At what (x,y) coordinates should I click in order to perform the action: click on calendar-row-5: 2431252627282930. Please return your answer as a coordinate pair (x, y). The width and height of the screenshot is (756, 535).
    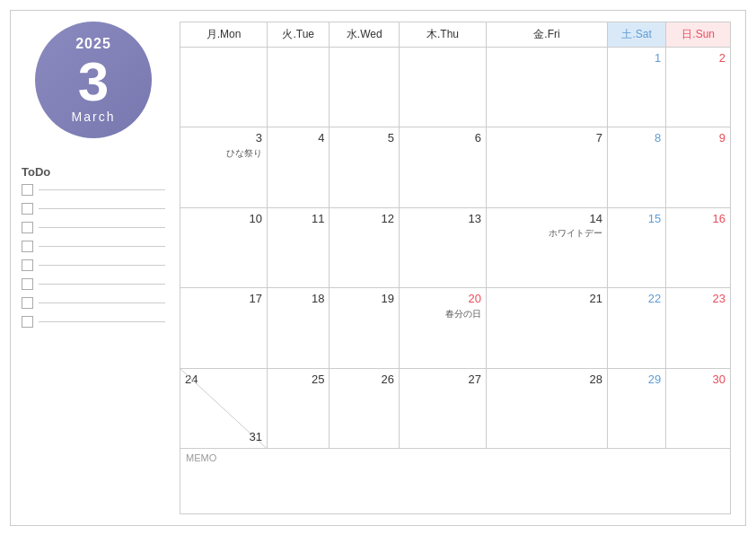
    Looking at the image, I should click on (456, 408).